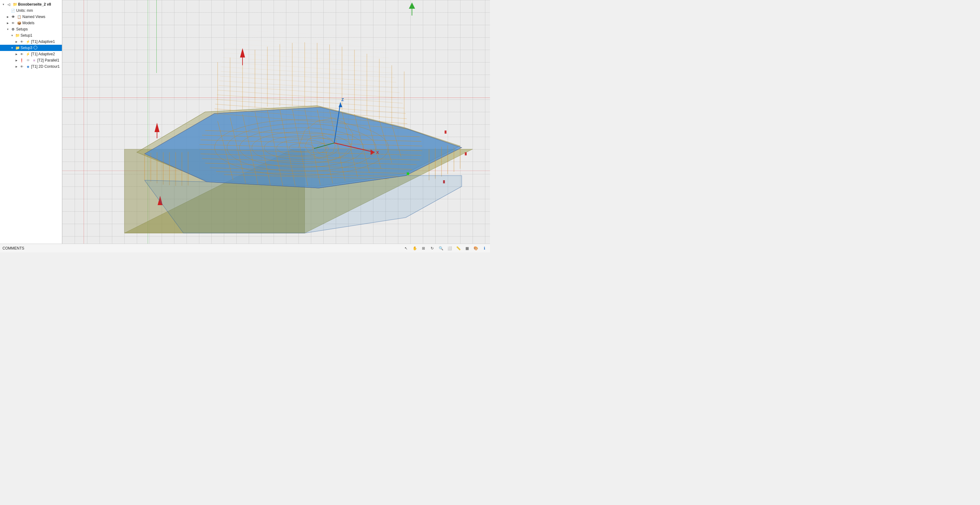  What do you see at coordinates (19, 23) in the screenshot?
I see `models-icon: 📦` at bounding box center [19, 23].